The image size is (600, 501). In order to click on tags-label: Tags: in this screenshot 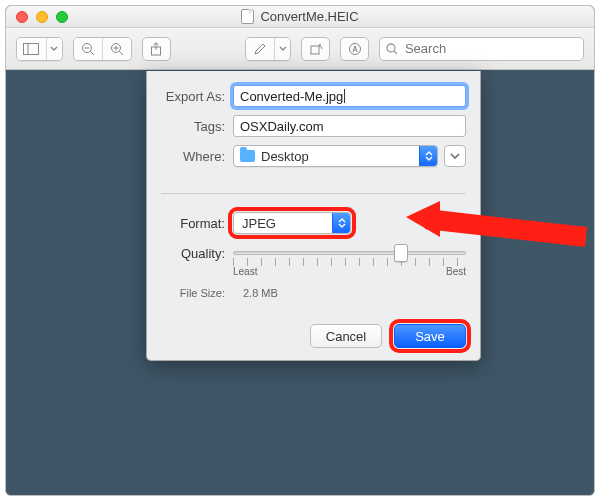, I will do `click(197, 126)`.